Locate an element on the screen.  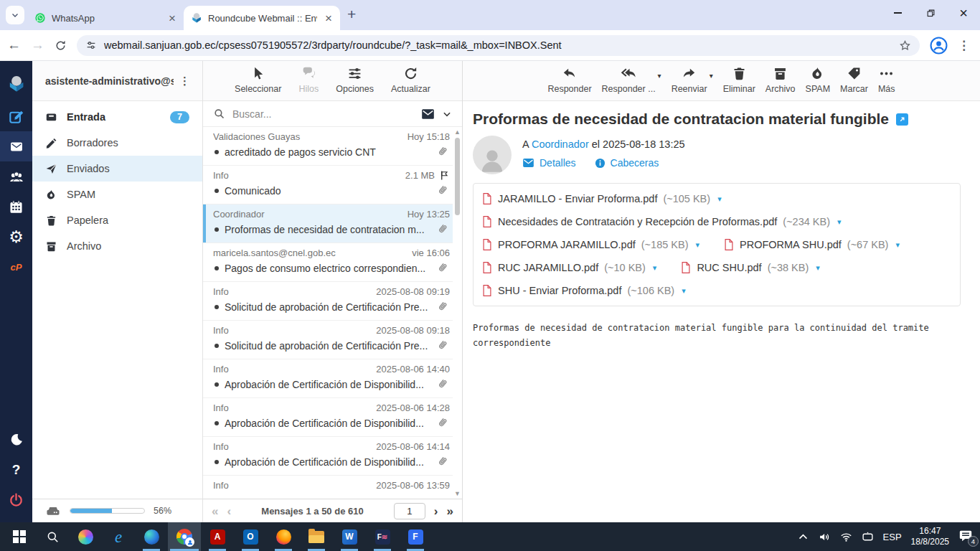
search-scope-mail-icon is located at coordinates (428, 114).